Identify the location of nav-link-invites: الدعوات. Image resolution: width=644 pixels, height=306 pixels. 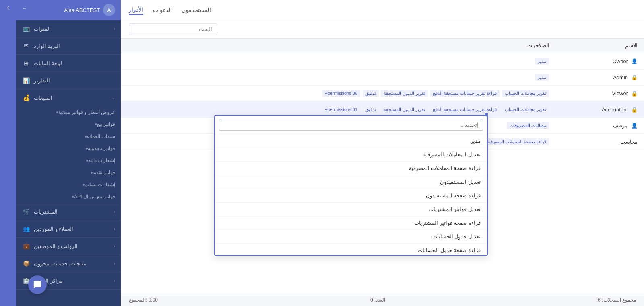
(163, 10).